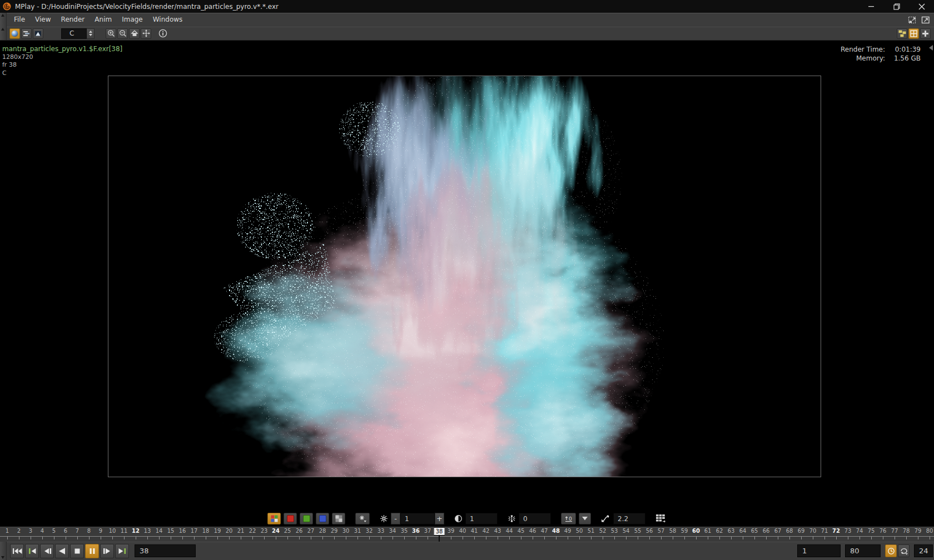  I want to click on info-icon, so click(163, 33).